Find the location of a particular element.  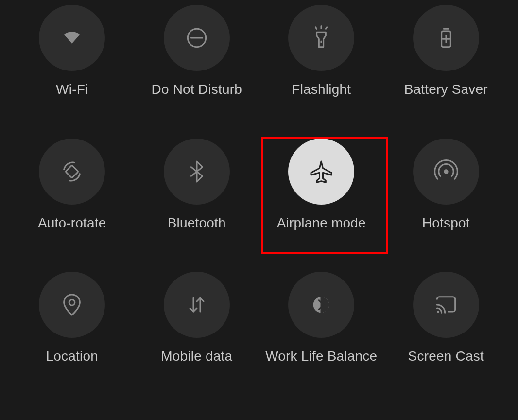

tile-screen-cast: Screen Cast is located at coordinates (446, 333).